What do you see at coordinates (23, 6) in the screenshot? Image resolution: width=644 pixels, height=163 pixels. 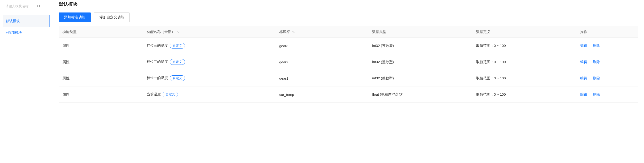 I see `search-box` at bounding box center [23, 6].